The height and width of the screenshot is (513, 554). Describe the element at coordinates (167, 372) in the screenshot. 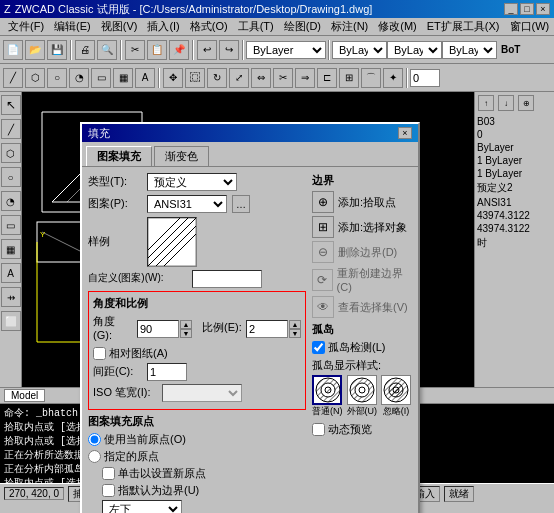

I see `spacing-input: 1` at that location.